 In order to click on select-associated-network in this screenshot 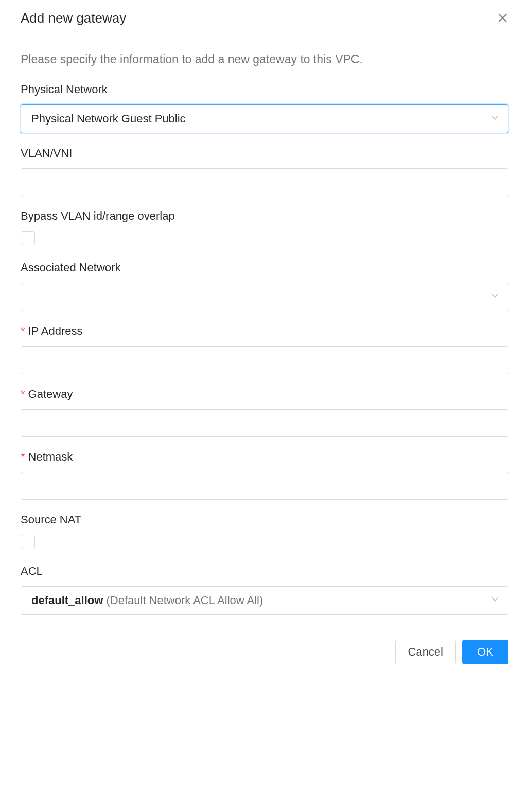, I will do `click(264, 297)`.